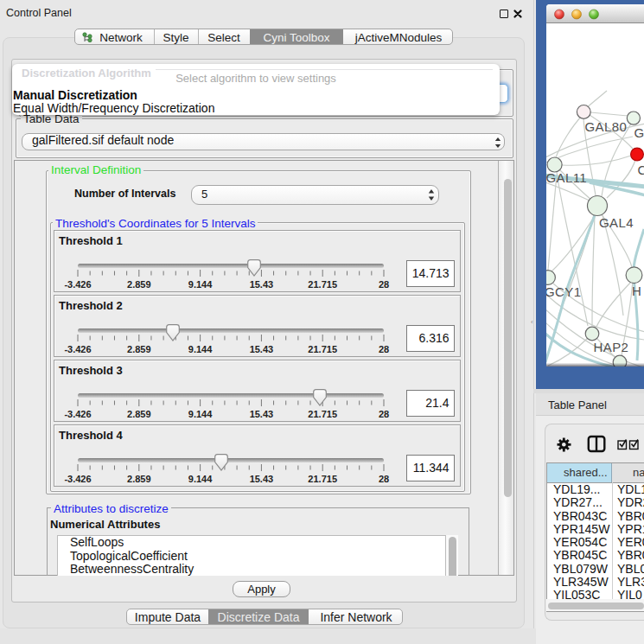  What do you see at coordinates (607, 126) in the screenshot?
I see `svg-text: GAL80` at bounding box center [607, 126].